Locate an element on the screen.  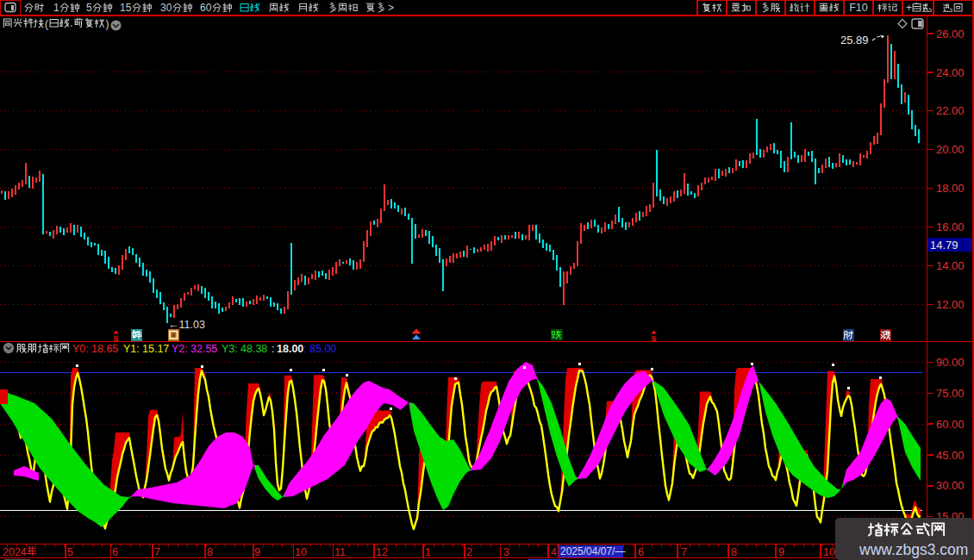
svg-text: 15 is located at coordinates (126, 8).